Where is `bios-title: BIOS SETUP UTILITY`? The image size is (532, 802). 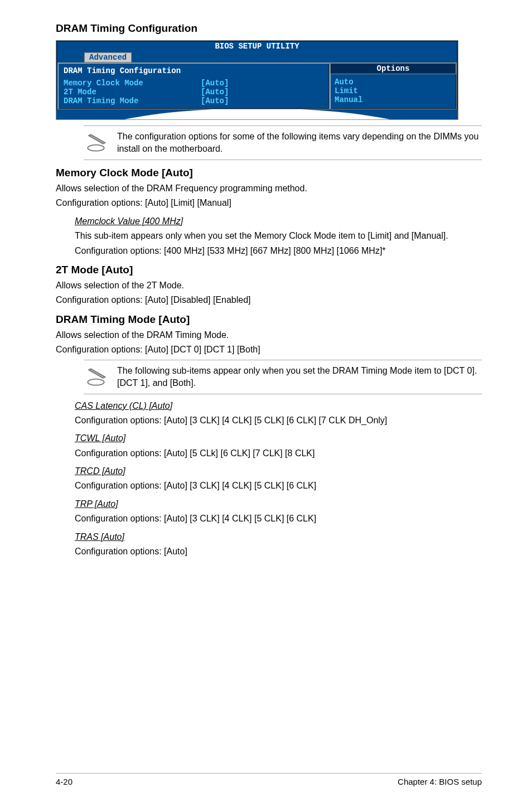 bios-title: BIOS SETUP UTILITY is located at coordinates (257, 46).